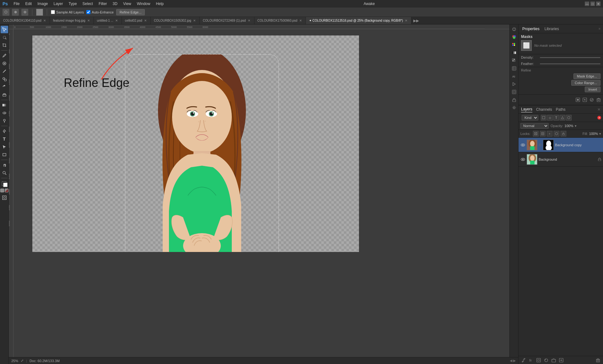  I want to click on tool-path-select, so click(4, 147).